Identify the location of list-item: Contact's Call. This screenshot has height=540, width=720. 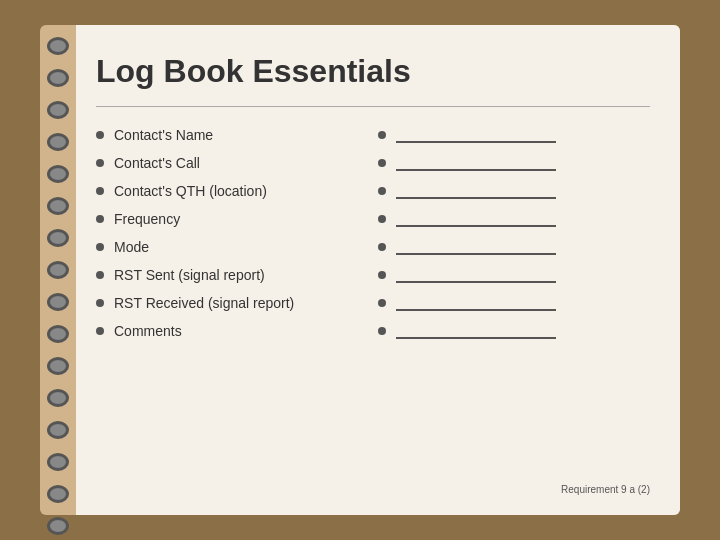
(232, 163).